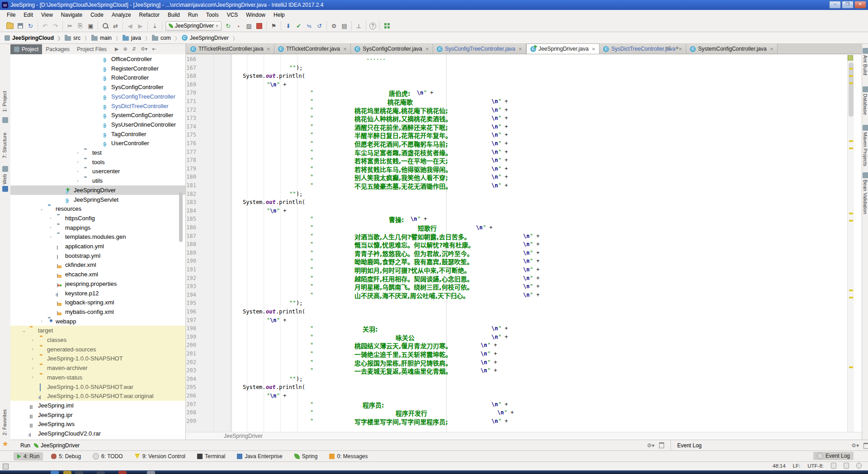 The height and width of the screenshot is (474, 868). I want to click on error-stripe, so click(851, 243).